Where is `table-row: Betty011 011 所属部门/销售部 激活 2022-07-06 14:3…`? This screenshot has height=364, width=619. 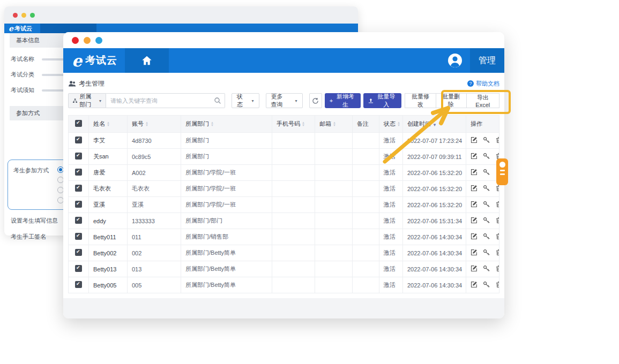 table-row: Betty011 011 所属部门/销售部 激活 2022-07-06 14:3… is located at coordinates (284, 237).